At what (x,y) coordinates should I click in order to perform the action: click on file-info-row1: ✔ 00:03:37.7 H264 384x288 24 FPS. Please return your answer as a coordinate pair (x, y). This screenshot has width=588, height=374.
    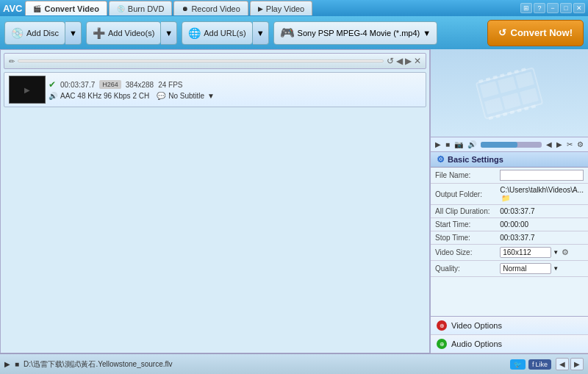
    Looking at the image, I should click on (235, 84).